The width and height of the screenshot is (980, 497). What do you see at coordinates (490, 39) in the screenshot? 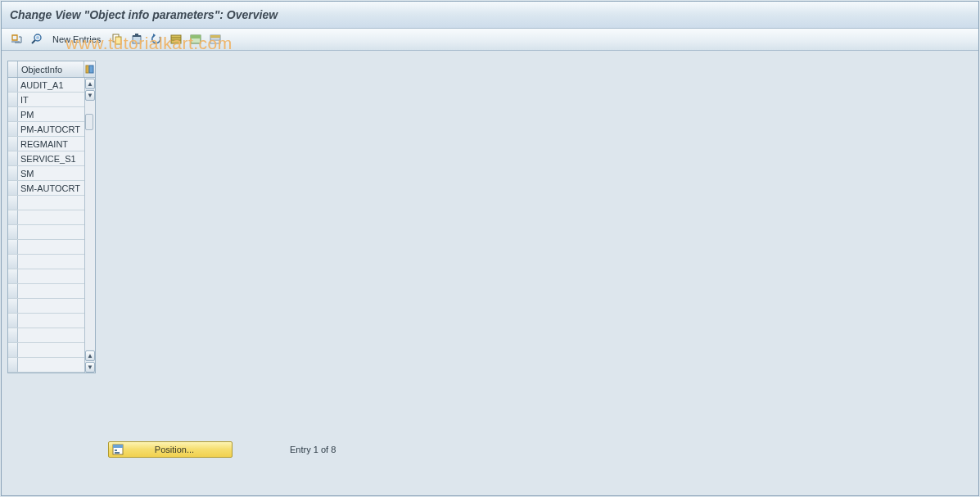
I see `app-toolbar: New Entries` at bounding box center [490, 39].